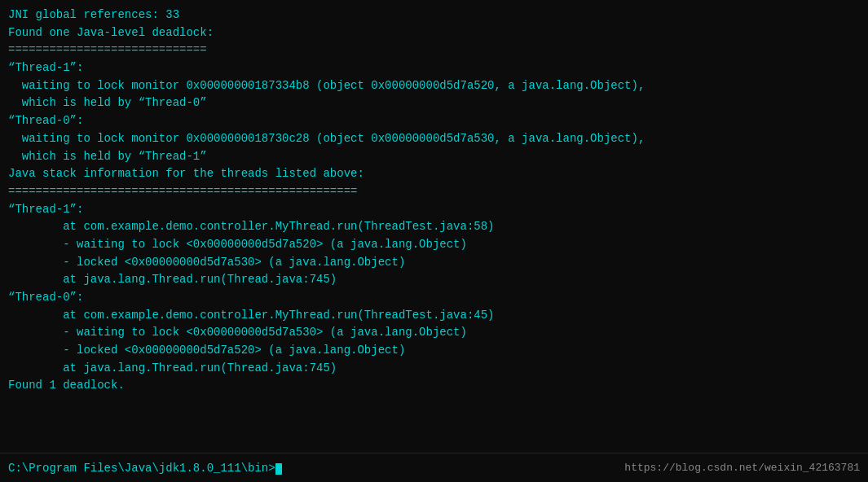 This screenshot has width=868, height=482. Describe the element at coordinates (434, 192) in the screenshot. I see `terminal-line: ========================================…` at that location.